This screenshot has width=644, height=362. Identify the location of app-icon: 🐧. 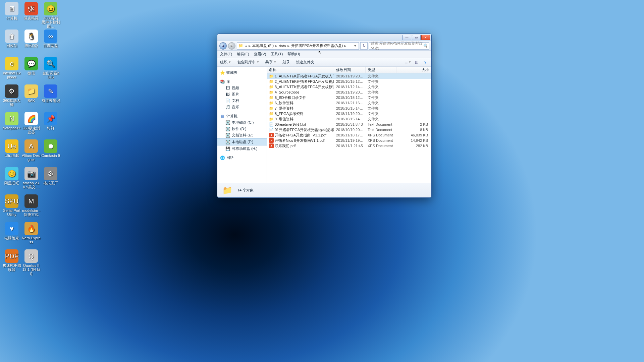
(31, 36).